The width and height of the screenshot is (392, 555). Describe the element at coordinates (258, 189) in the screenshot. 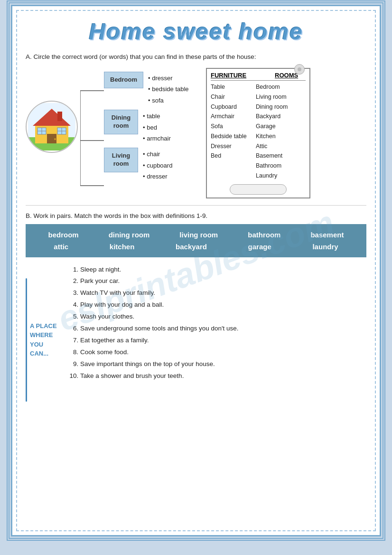

I see `scroll-bottom` at that location.